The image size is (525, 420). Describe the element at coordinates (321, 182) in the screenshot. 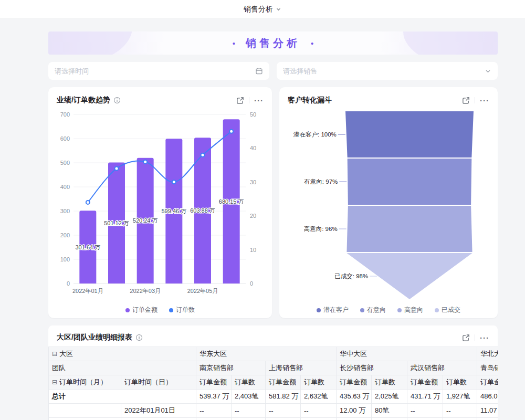

I see `funnel-stage-label: 有意向: 97%` at that location.